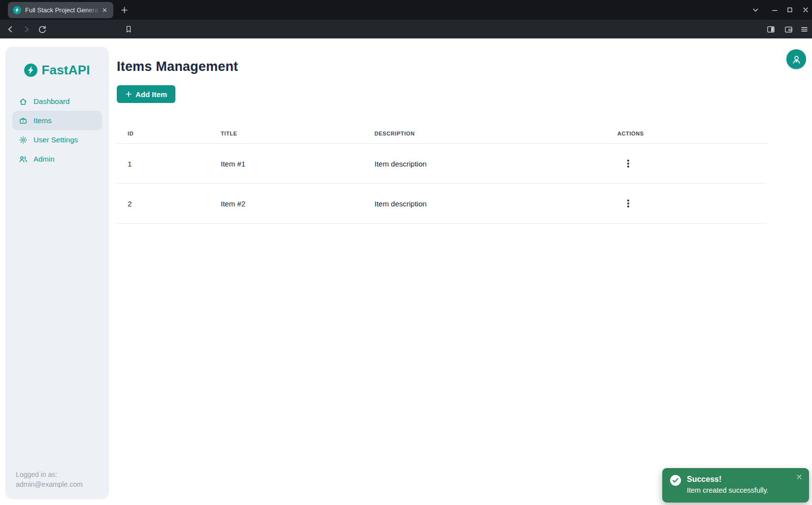 This screenshot has width=812, height=505. I want to click on sidebar-toggle-icon, so click(771, 29).